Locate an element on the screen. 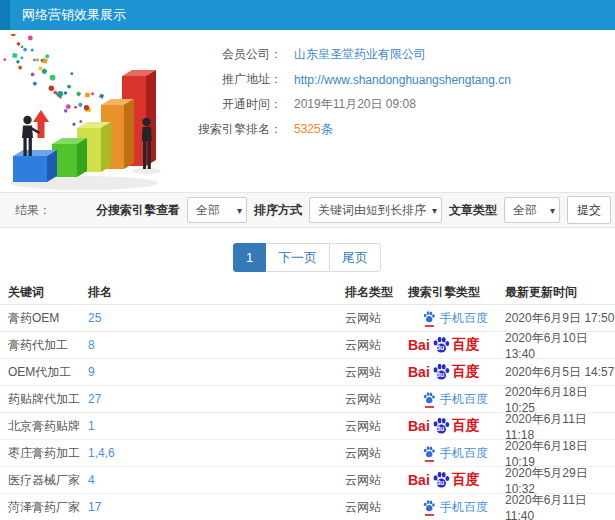 The height and width of the screenshot is (520, 615). app-header: 网络营销效果展示 is located at coordinates (308, 15).